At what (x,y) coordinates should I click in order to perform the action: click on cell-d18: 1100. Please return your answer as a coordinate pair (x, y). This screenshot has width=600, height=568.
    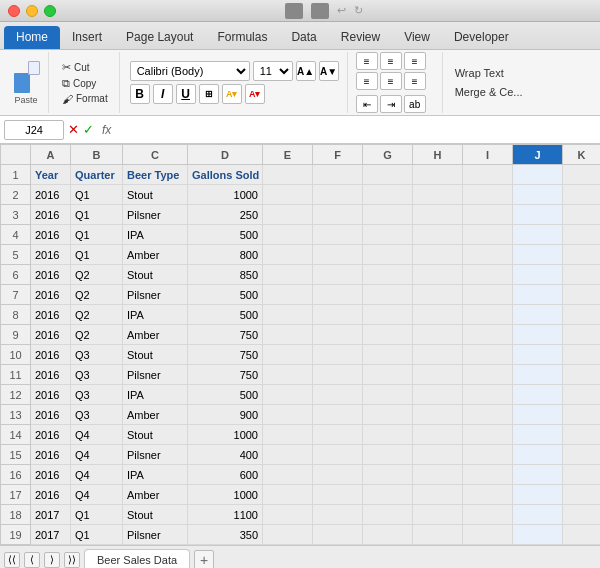
    Looking at the image, I should click on (226, 515).